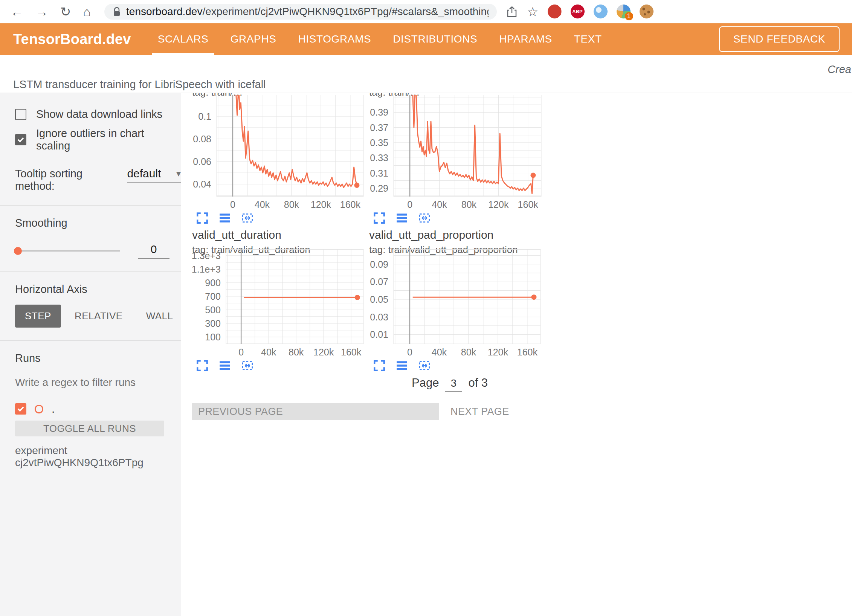  Describe the element at coordinates (213, 310) in the screenshot. I see `svg-text: 500` at that location.